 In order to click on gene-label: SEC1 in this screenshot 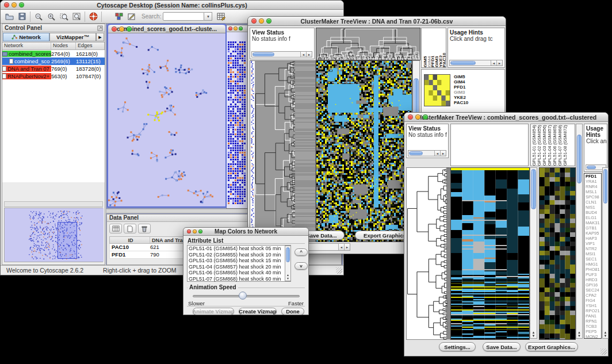, I will do `click(594, 259)`.